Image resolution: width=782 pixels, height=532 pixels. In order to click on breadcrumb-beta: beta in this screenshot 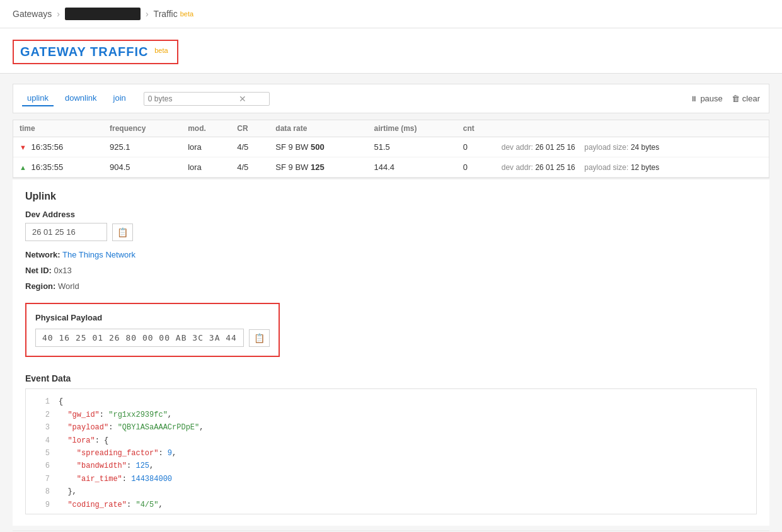, I will do `click(187, 14)`.